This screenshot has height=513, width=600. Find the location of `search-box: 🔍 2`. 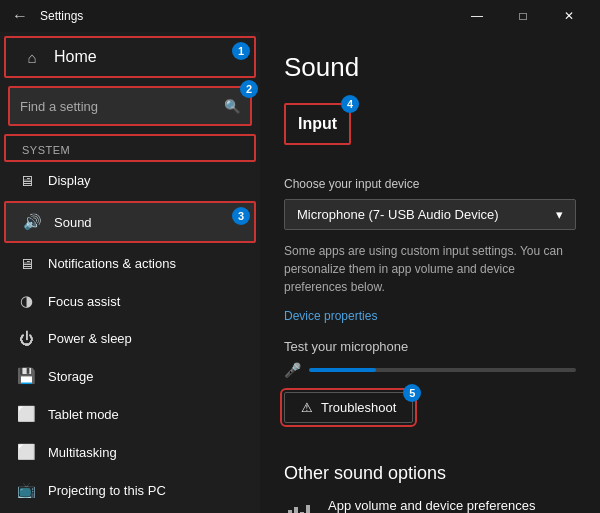

search-box: 🔍 2 is located at coordinates (130, 106).